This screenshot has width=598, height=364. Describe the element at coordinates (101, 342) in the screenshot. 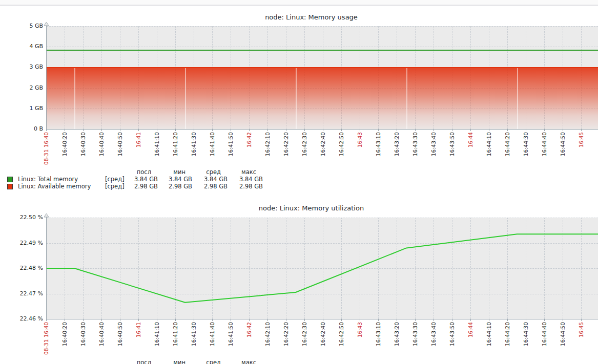

I see `x-axis-label: 16:40:40` at that location.